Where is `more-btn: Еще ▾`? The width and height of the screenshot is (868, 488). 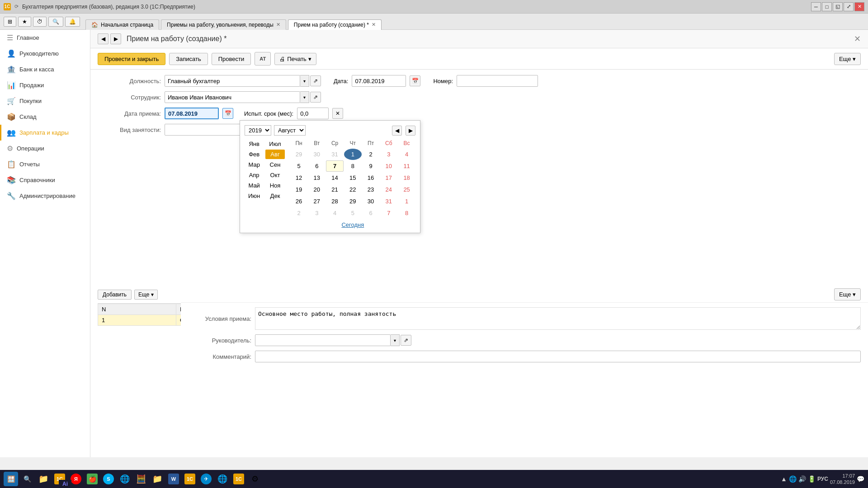
more-btn: Еще ▾ is located at coordinates (847, 59).